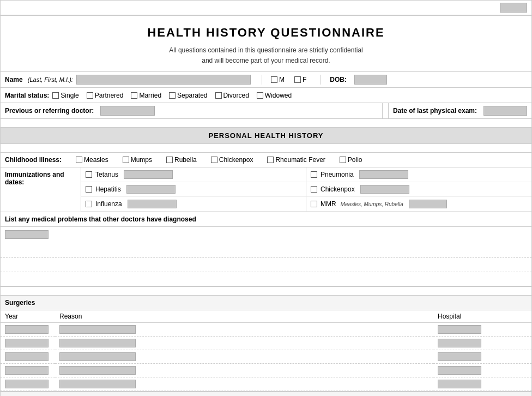 This screenshot has width=532, height=396. What do you see at coordinates (384, 175) in the screenshot?
I see `pneumonia-input` at bounding box center [384, 175].